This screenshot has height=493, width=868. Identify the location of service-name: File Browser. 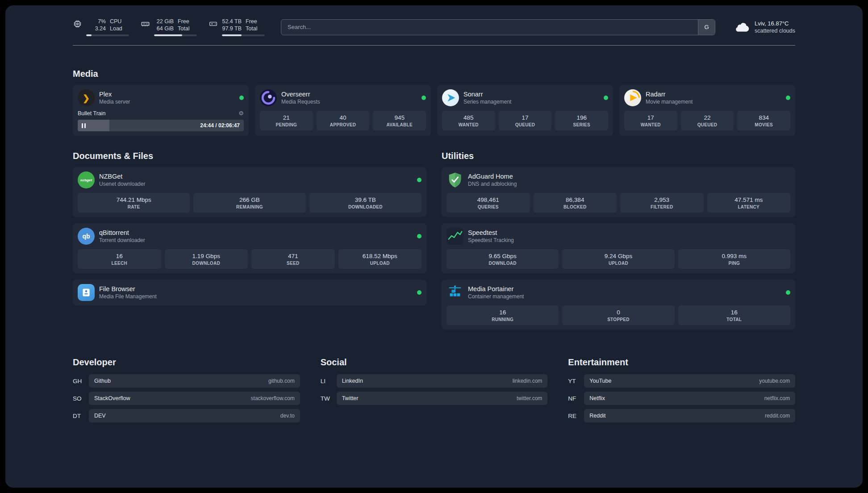
(128, 289).